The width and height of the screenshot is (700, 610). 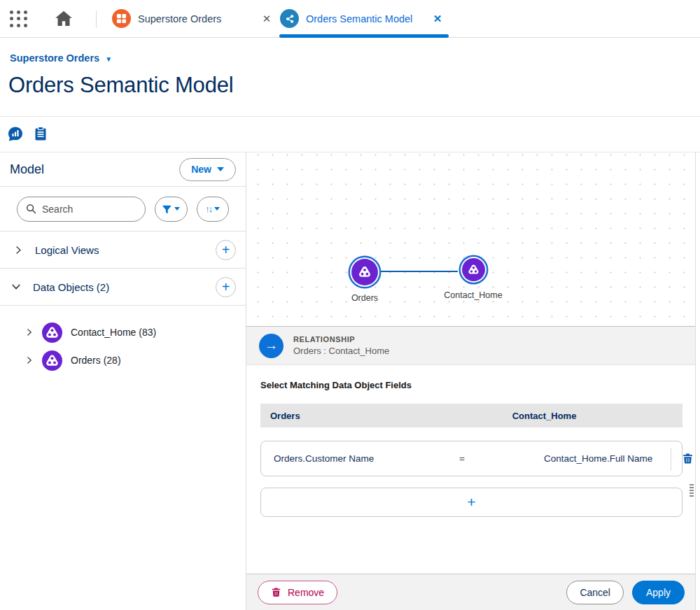 What do you see at coordinates (323, 459) in the screenshot?
I see `left-field-value: Orders.Customer Name` at bounding box center [323, 459].